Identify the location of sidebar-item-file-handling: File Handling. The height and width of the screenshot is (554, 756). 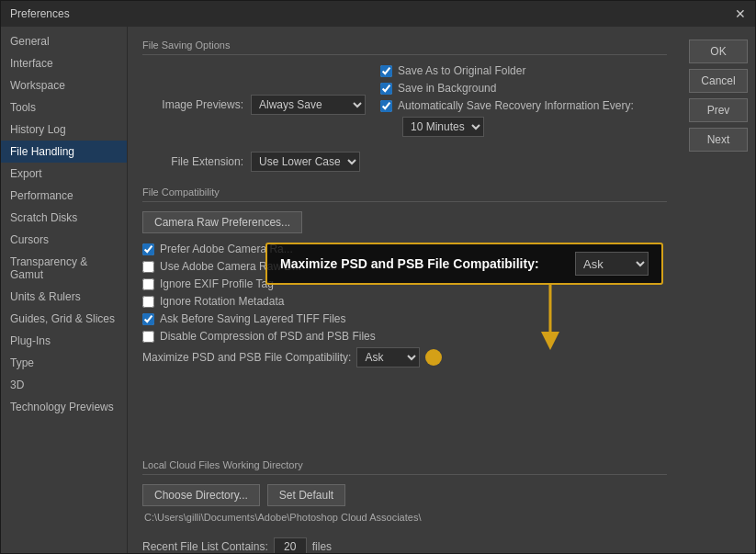
(64, 152).